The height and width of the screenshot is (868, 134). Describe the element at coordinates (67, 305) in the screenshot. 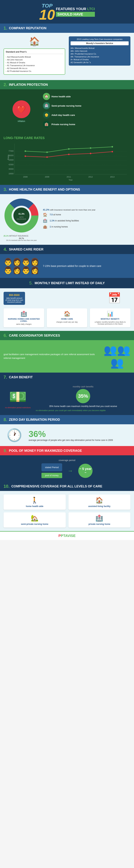

I see `section-monthly-benefit: 5. MONTHLY BENEFIT LIMIT INSTEAD OF DAIL…` at that location.